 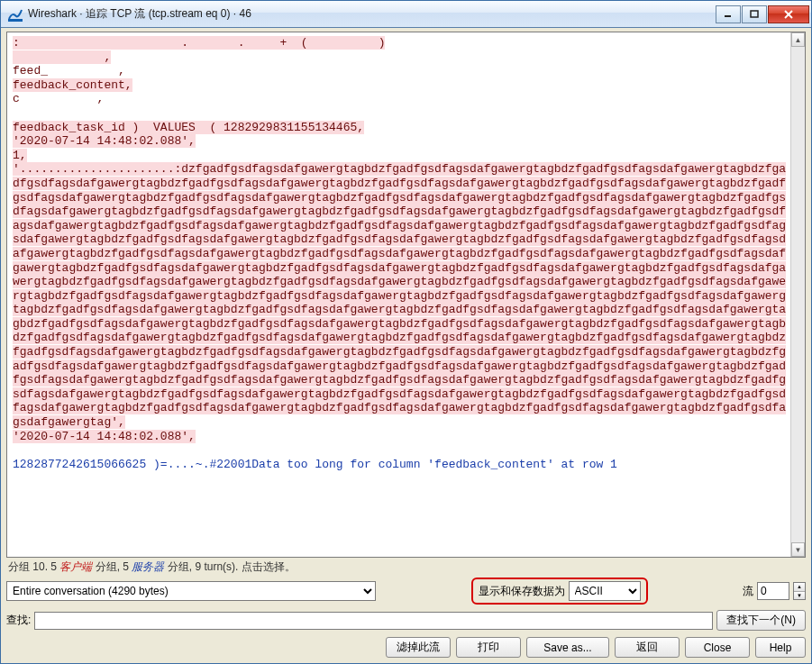 I want to click on info-suffix: 分组, 9 turn(s). 点击选择。, so click(x=229, y=567).